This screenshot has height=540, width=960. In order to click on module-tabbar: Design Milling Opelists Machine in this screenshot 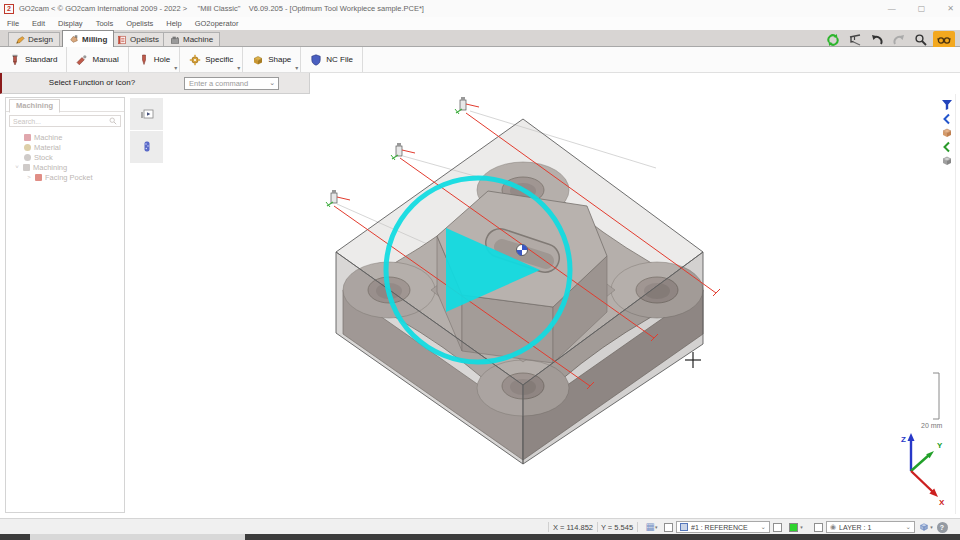, I will do `click(480, 38)`.